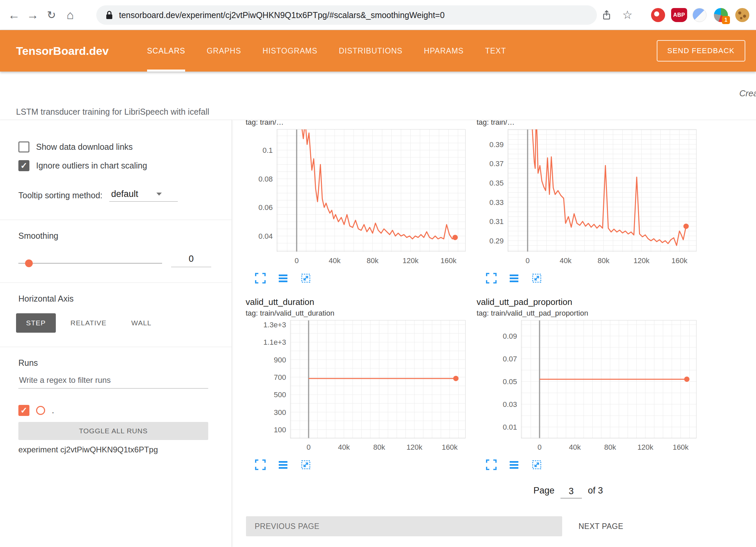 This screenshot has width=756, height=547. What do you see at coordinates (280, 430) in the screenshot?
I see `svg-text: 100` at bounding box center [280, 430].